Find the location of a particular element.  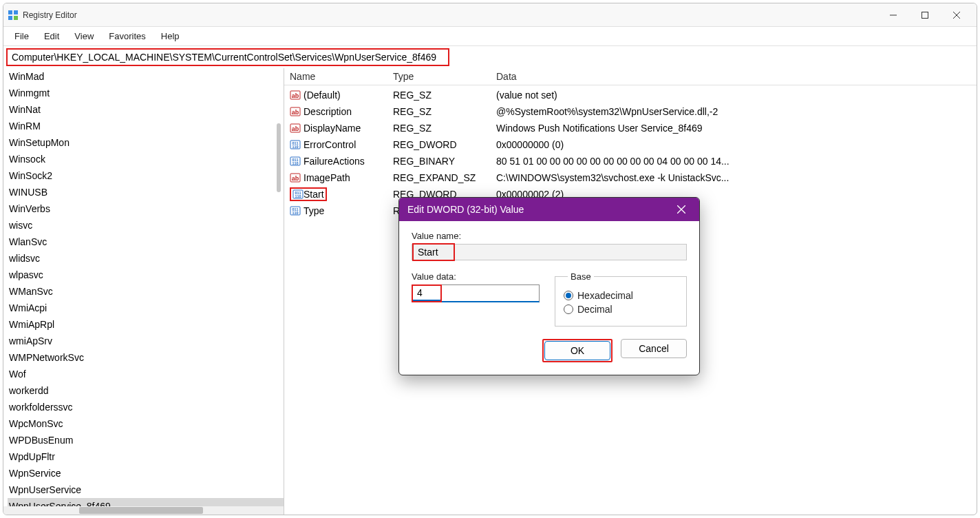

string-value-icon: ab is located at coordinates (295, 128).